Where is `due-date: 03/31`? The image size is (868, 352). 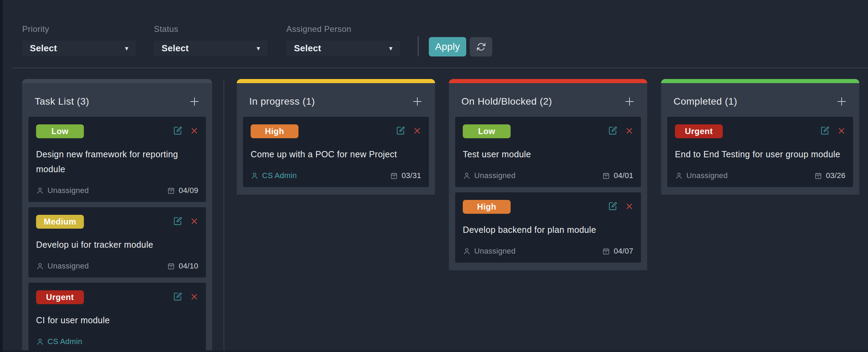
due-date: 03/31 is located at coordinates (411, 176).